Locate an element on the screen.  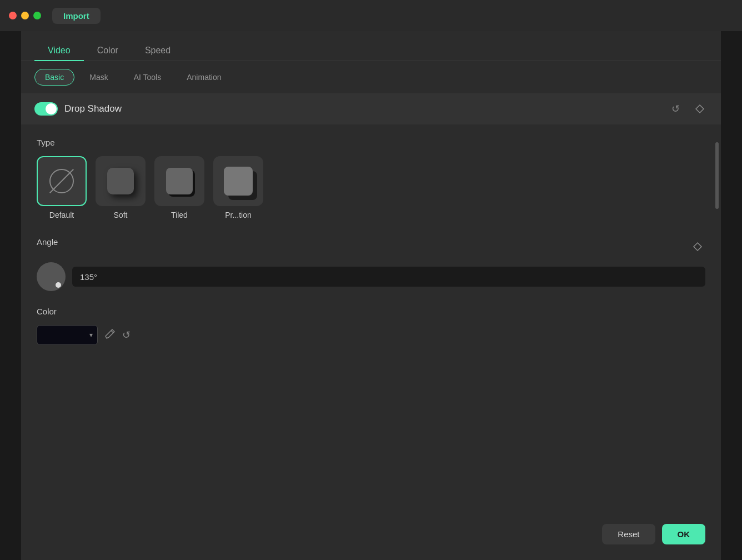
no-shadow-icon is located at coordinates (62, 181).